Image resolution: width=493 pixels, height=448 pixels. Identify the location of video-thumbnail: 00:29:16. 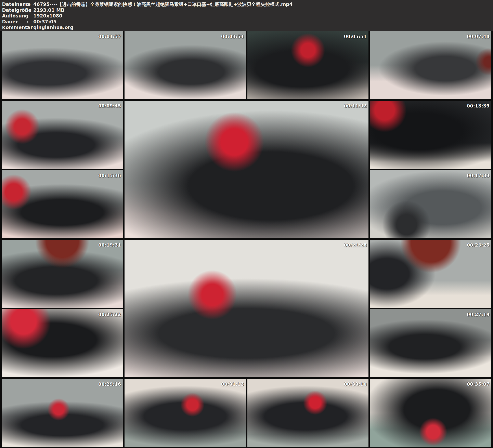
(62, 413).